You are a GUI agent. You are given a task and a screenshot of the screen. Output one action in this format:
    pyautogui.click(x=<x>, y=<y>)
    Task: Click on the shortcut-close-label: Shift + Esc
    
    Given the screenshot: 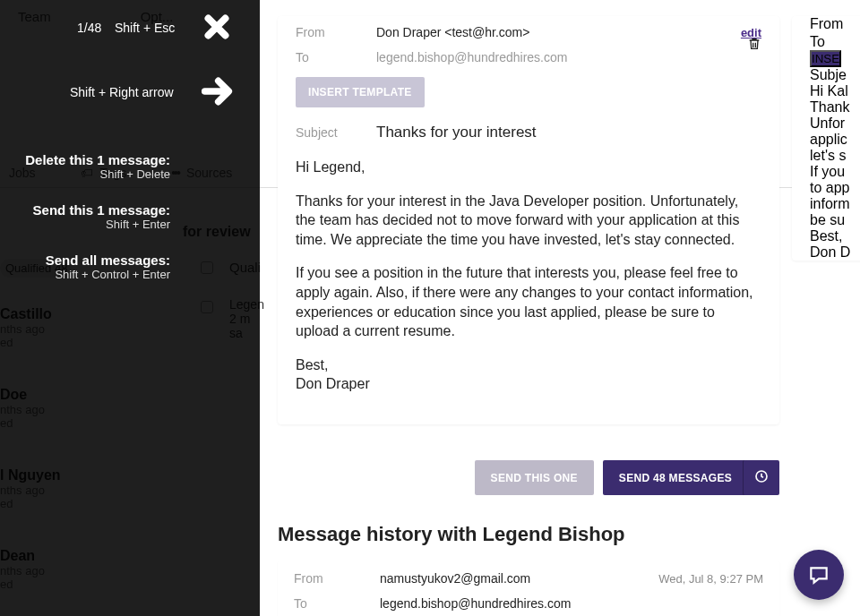 What is the action you would take?
    pyautogui.click(x=145, y=28)
    